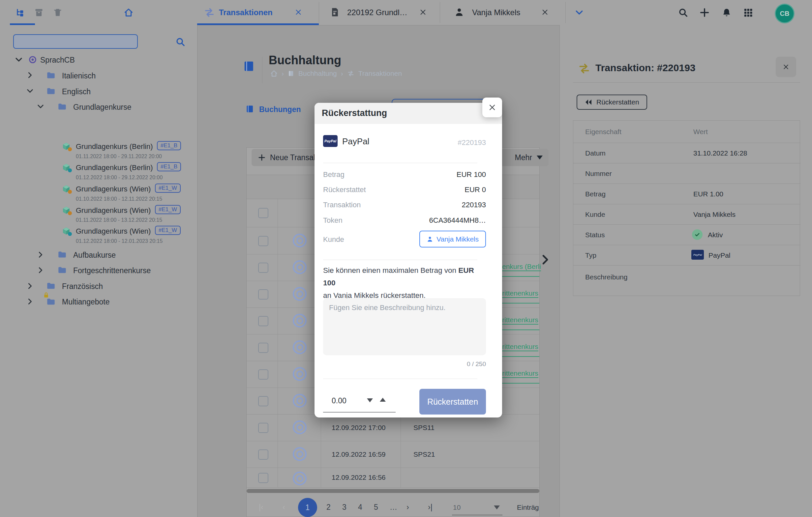 This screenshot has width=812, height=517. I want to click on archive-icon, so click(39, 12).